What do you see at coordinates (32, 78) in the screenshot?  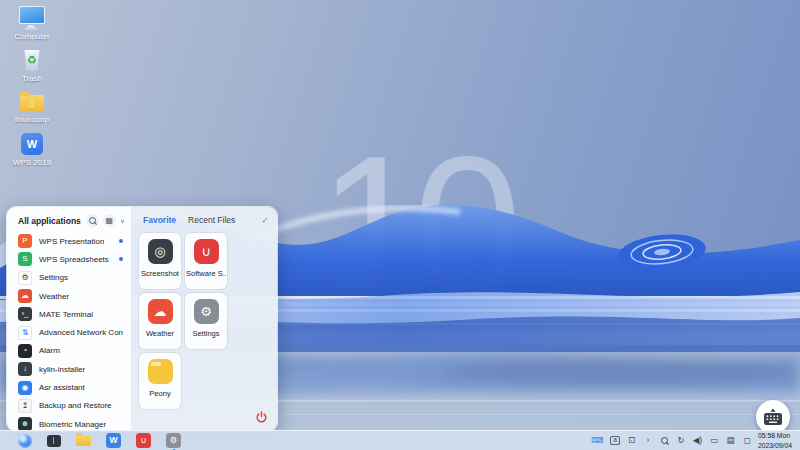 I see `desktop-icon-label: Trash` at bounding box center [32, 78].